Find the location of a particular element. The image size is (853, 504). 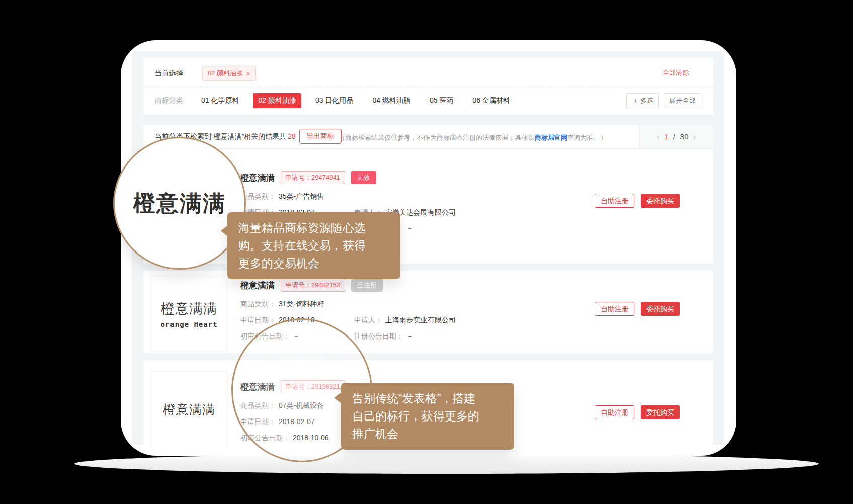

category-row: 商标分类 01 化学原料 02 颜料油漆 03 日化用品 04 燃料油脂 05 … is located at coordinates (428, 101).